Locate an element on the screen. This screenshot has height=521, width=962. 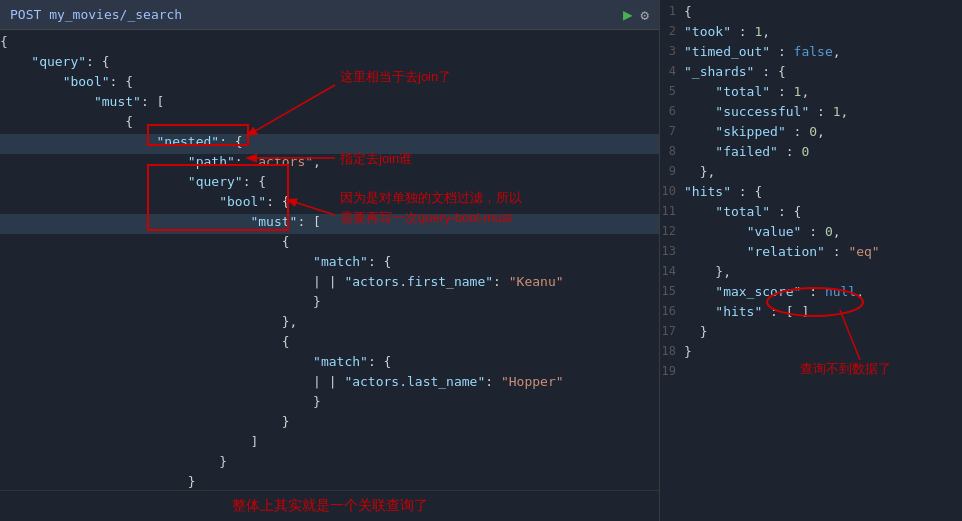
right-line-2: 2 "took" : 1, is located at coordinates (811, 34).